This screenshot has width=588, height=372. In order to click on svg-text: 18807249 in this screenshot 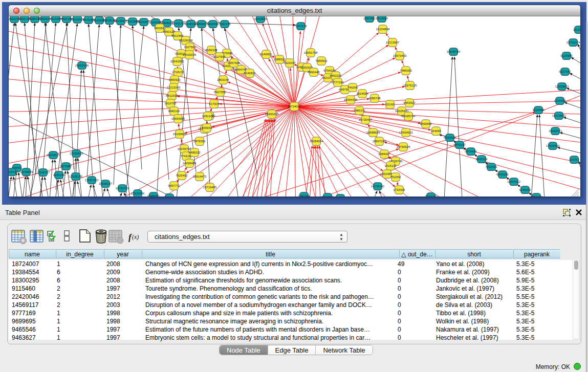, I will do `click(380, 141)`.